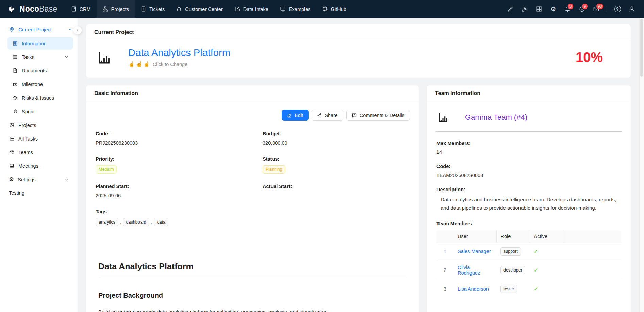 This screenshot has width=644, height=312. Describe the element at coordinates (529, 171) in the screenshot. I see `field-team-code: Code: TEAM202508230003` at that location.